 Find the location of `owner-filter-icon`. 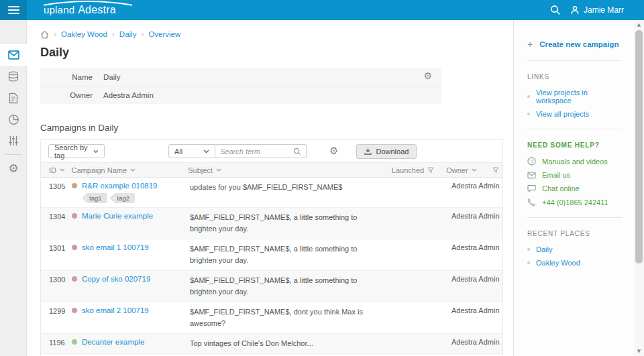

owner-filter-icon is located at coordinates (496, 170).